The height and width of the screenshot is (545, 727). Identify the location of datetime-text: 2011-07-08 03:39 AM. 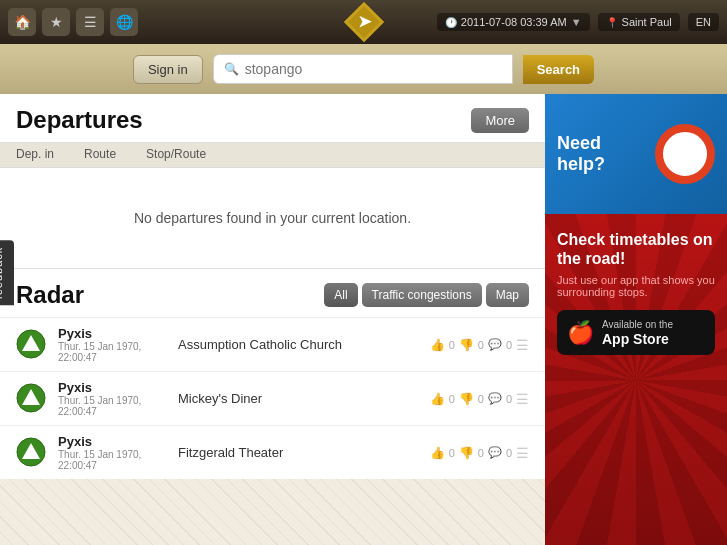
(514, 22).